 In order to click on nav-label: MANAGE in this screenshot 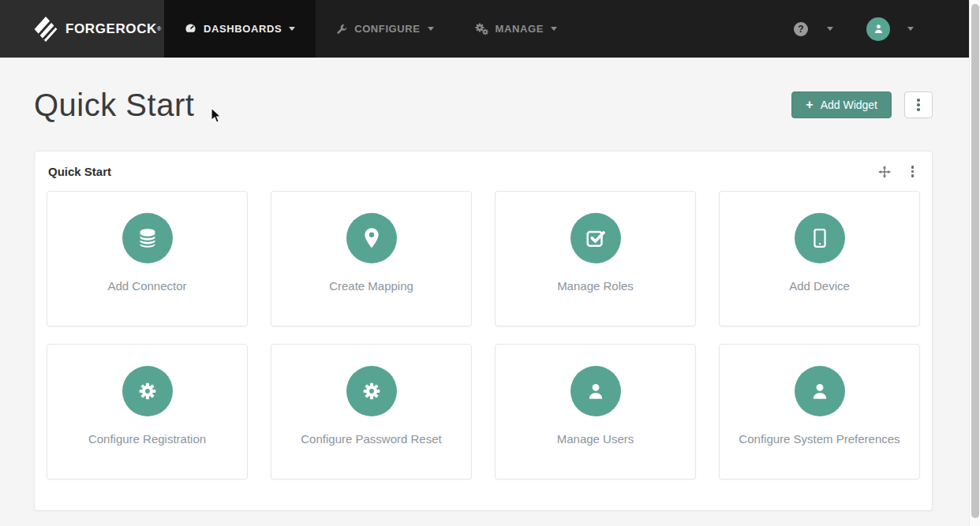, I will do `click(519, 28)`.